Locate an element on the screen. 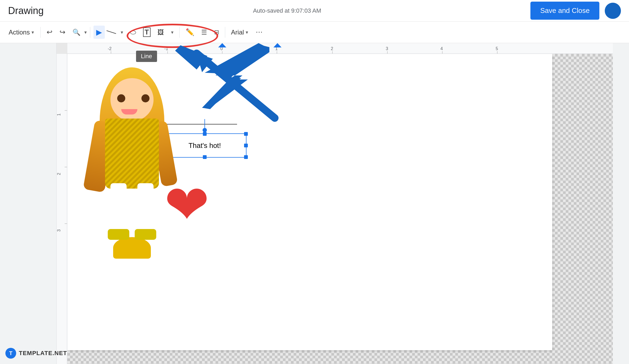 The height and width of the screenshot is (364, 629). watermark-text: TEMPLATE.NET is located at coordinates (43, 353).